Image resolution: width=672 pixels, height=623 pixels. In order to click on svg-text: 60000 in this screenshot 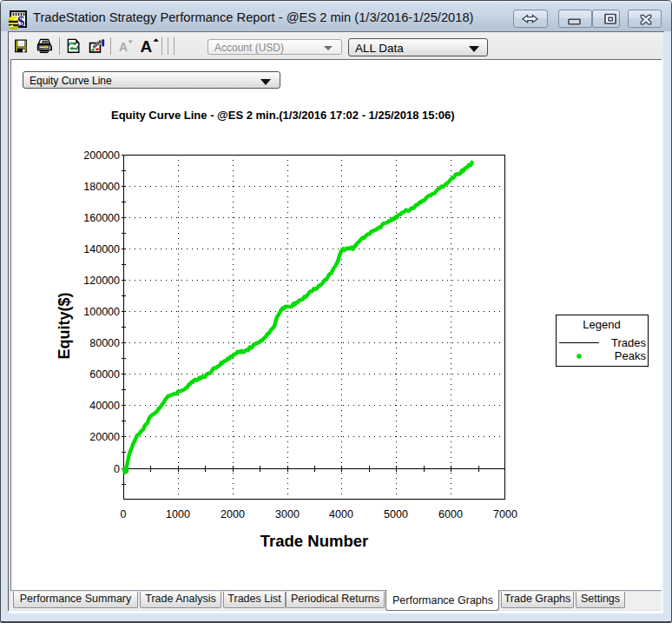, I will do `click(104, 374)`.